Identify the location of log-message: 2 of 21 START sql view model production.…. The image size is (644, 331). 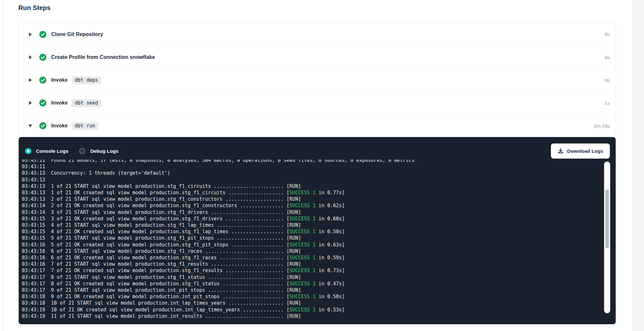
(176, 199).